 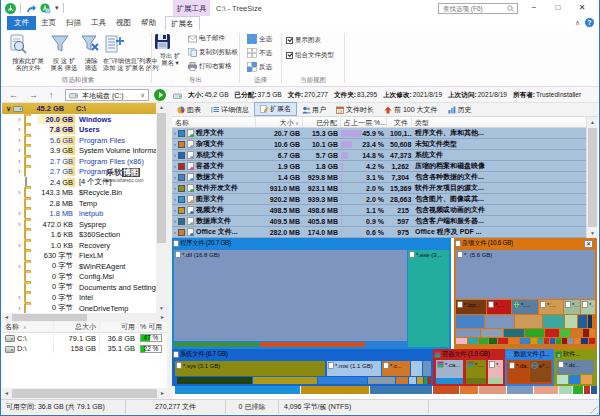 I want to click on drive-col-pct: % 可用, so click(x=153, y=327).